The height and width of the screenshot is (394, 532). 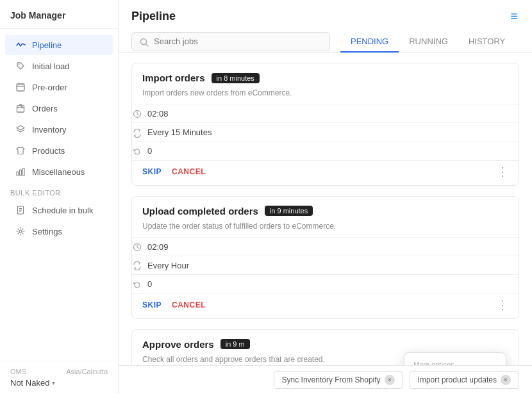 What do you see at coordinates (179, 132) in the screenshot?
I see `job-interval-value: Every 15 Minutes` at bounding box center [179, 132].